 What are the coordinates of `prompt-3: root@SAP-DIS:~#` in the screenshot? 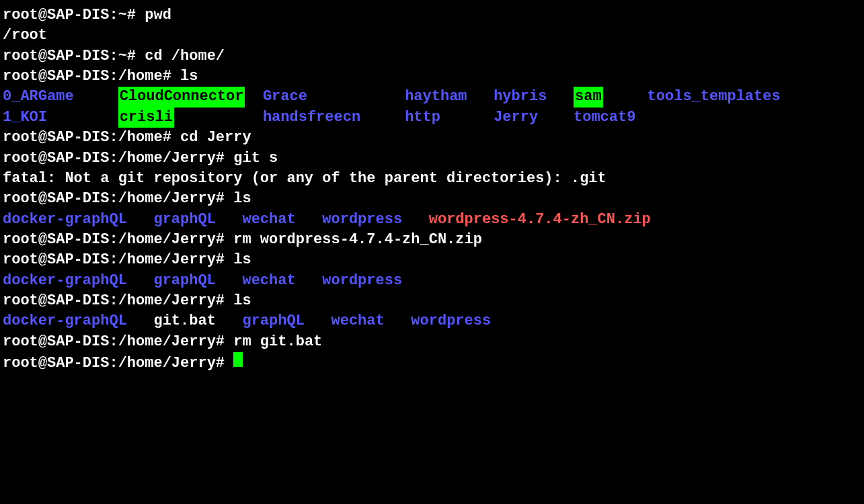 It's located at (74, 56).